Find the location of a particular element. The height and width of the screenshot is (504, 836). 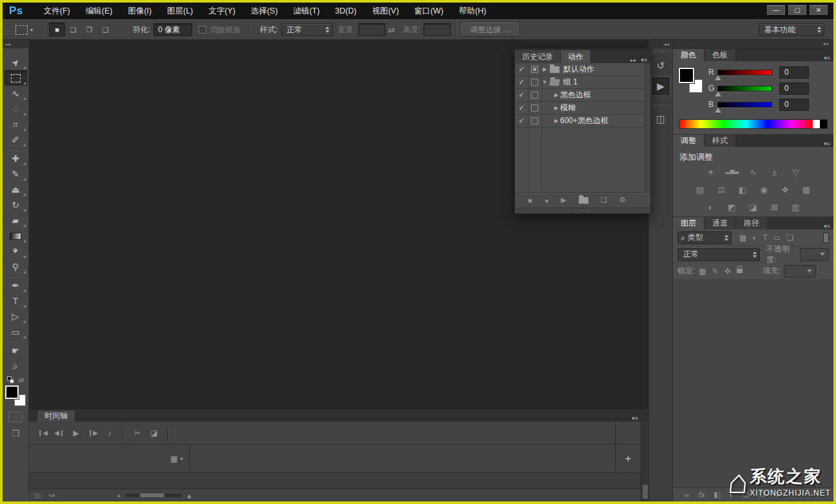

layer-mask-icon: ◧ is located at coordinates (717, 495).